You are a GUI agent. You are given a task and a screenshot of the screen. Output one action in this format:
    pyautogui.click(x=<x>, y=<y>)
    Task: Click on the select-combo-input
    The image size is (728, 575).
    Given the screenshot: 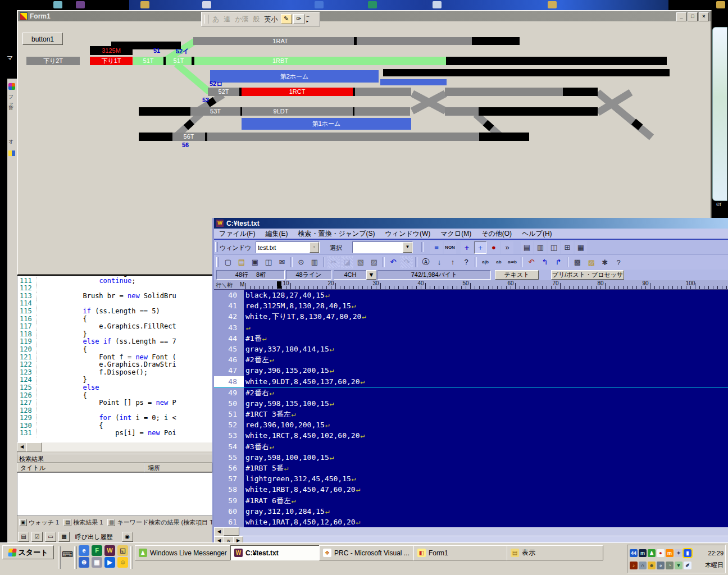 What is the action you would take?
    pyautogui.click(x=377, y=248)
    